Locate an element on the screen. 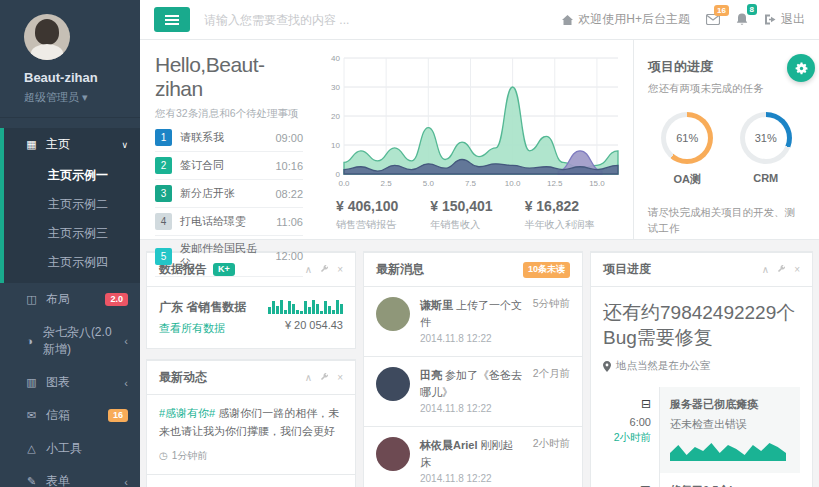  search-input is located at coordinates (319, 20).